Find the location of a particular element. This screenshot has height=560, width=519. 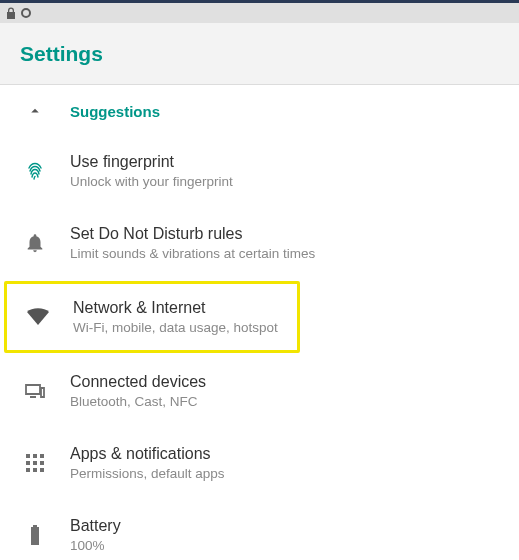

fingerprint-icon is located at coordinates (35, 171).